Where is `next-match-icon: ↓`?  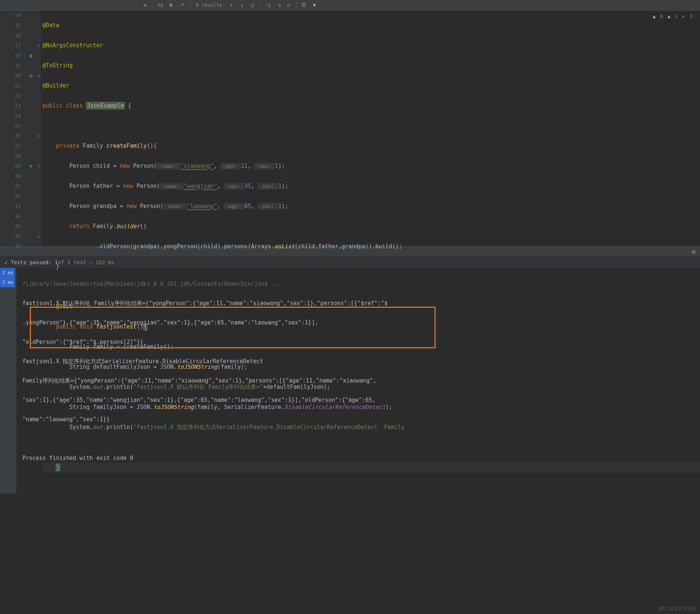
next-match-icon: ↓ is located at coordinates (242, 5).